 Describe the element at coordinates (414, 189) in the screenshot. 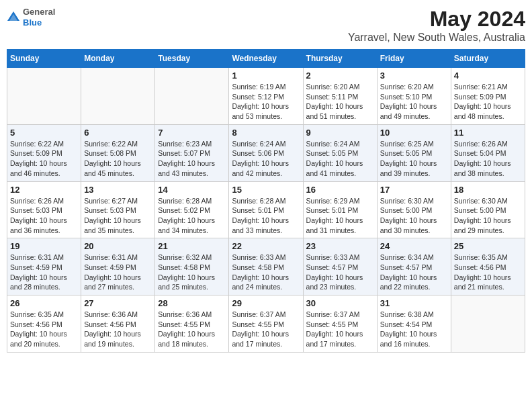

I see `day-number: 17` at that location.